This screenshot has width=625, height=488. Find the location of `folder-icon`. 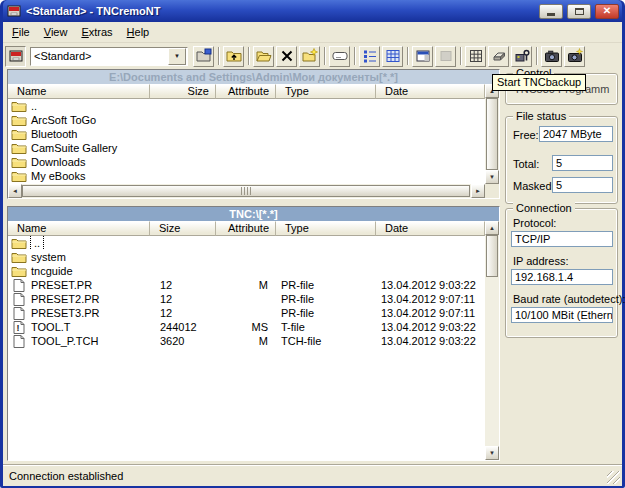

folder-icon is located at coordinates (19, 134).